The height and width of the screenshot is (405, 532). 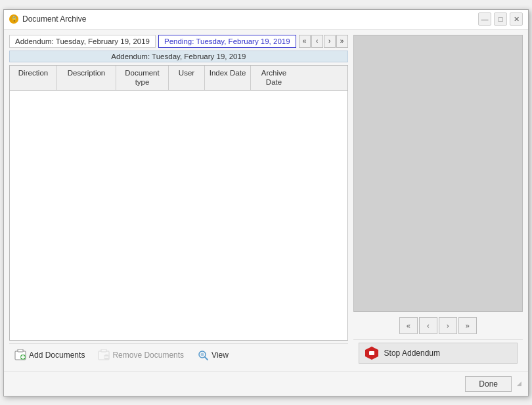 I want to click on title-bar: 🔒 Document Archive — □ ✕, so click(x=266, y=20).